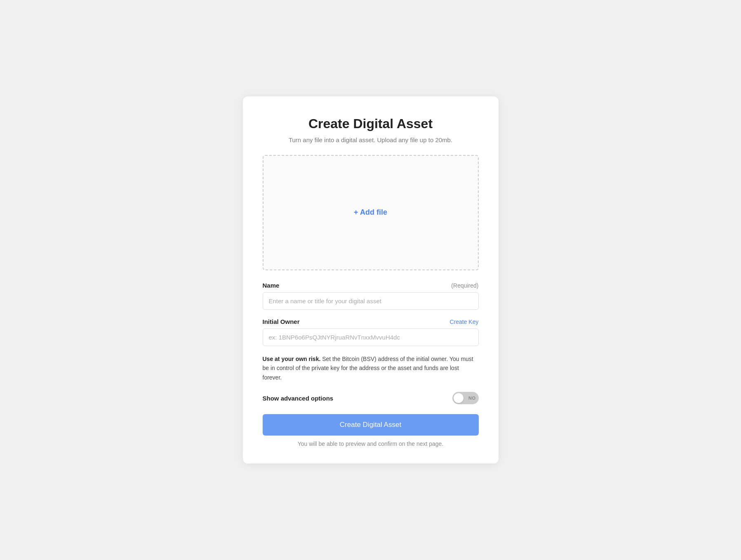  What do you see at coordinates (371, 285) in the screenshot?
I see `name-field-row: Name (Required)` at bounding box center [371, 285].